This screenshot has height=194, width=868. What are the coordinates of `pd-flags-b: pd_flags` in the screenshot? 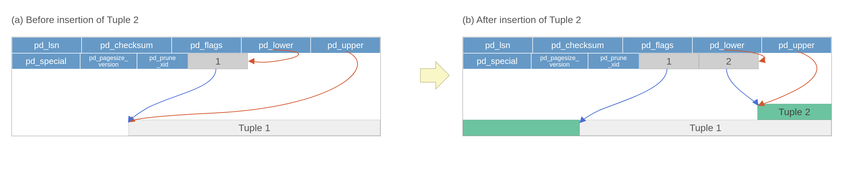 It's located at (658, 45).